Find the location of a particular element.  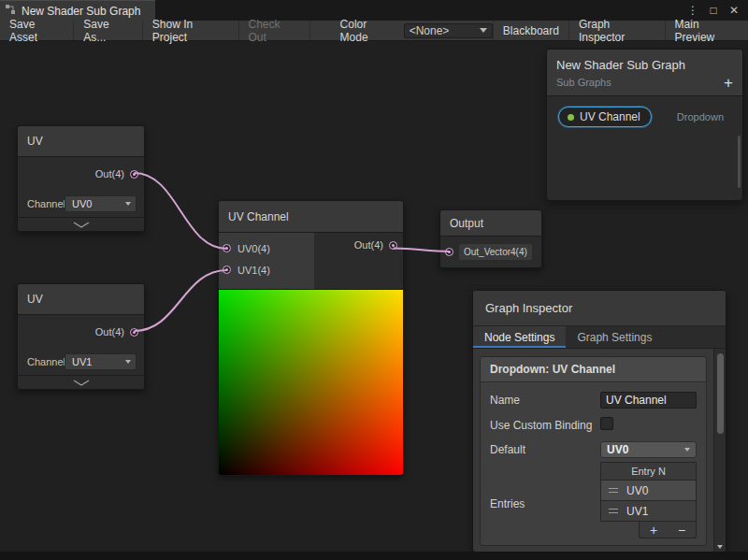

entry-row-uv1: UV1 is located at coordinates (649, 511).